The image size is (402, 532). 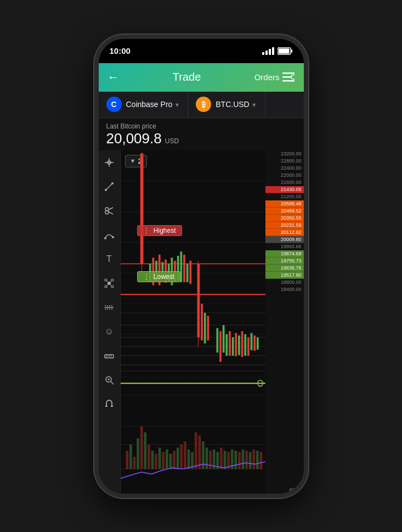 What do you see at coordinates (201, 77) in the screenshot?
I see `app-header: ← Trade Orders` at bounding box center [201, 77].